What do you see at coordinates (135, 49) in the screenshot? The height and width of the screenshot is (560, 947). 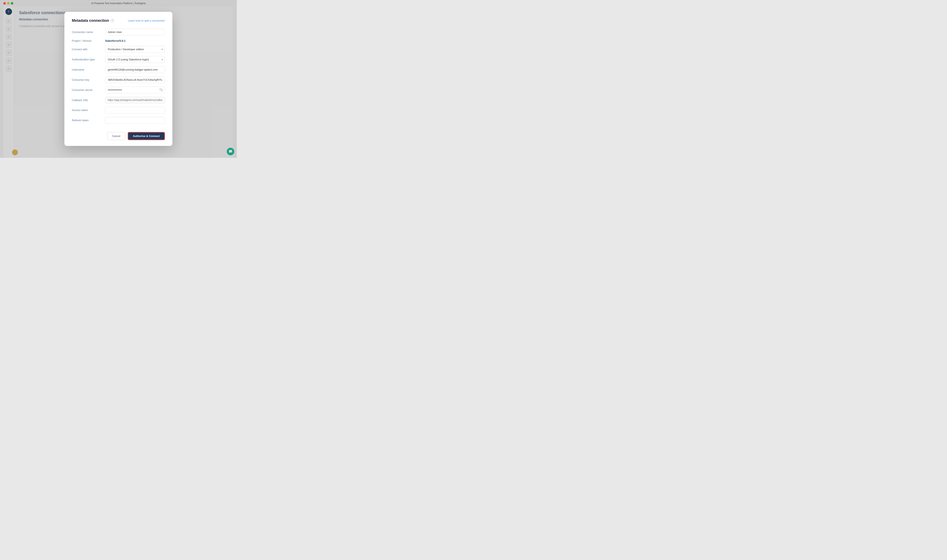 I see `connect-with-wrapper: Production / Developer edition Sandbox ▾` at bounding box center [135, 49].